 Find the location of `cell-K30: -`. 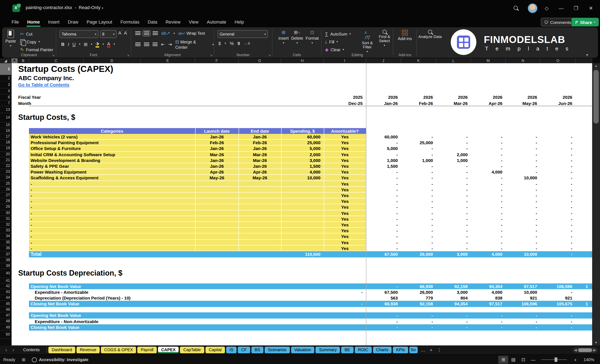

cell-K30: - is located at coordinates (419, 213).